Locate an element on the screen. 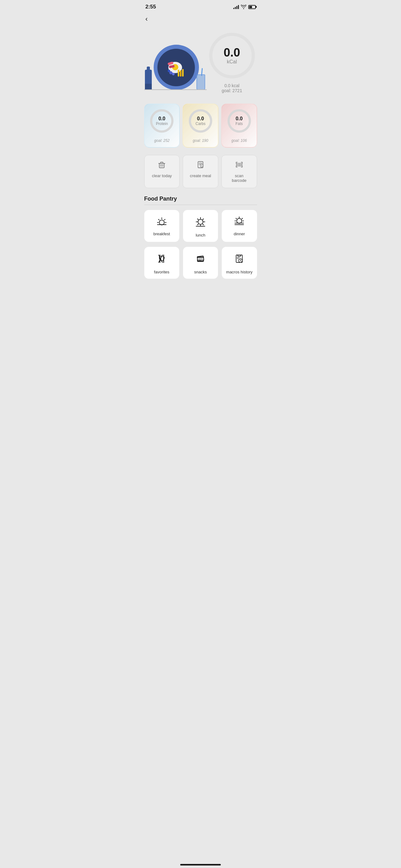 The image size is (401, 868). food-pantry-title: Food Pantry is located at coordinates (201, 199).